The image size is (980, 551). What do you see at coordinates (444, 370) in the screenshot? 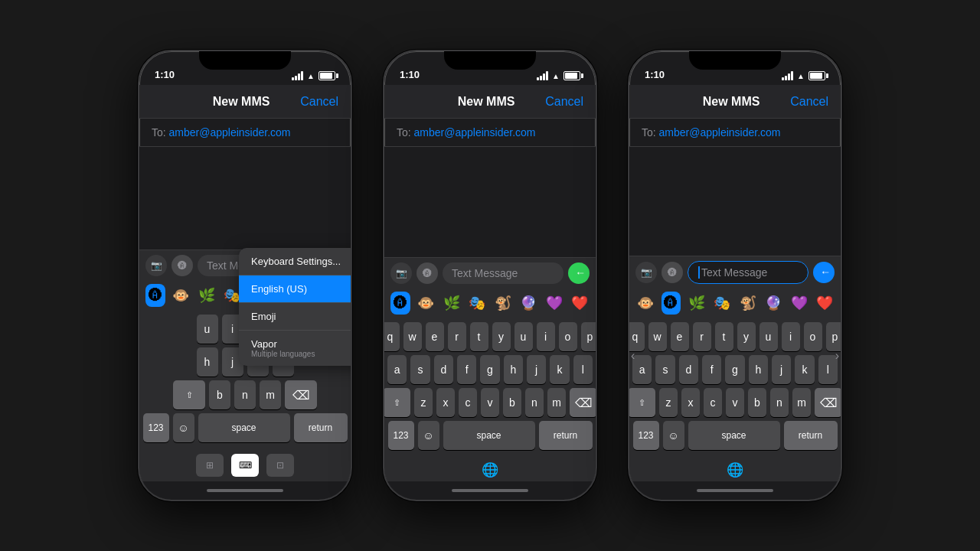
I see `key-d-2: d` at bounding box center [444, 370].